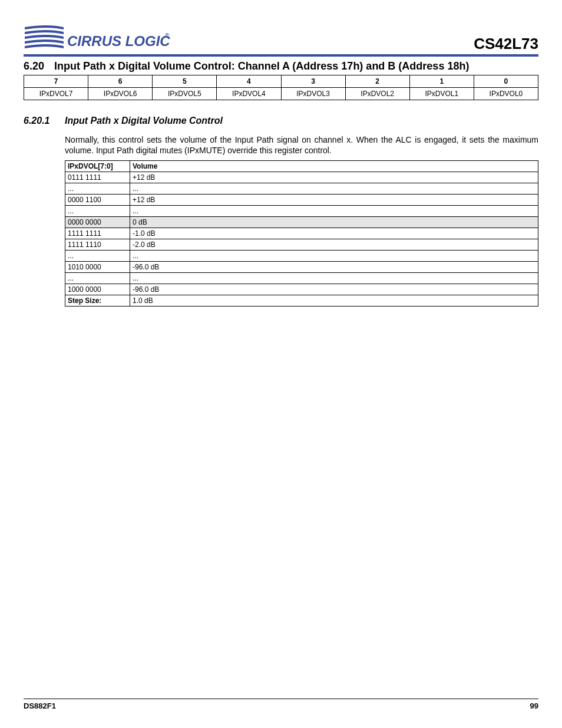 The height and width of the screenshot is (728, 562). I want to click on footer-divider, so click(281, 699).